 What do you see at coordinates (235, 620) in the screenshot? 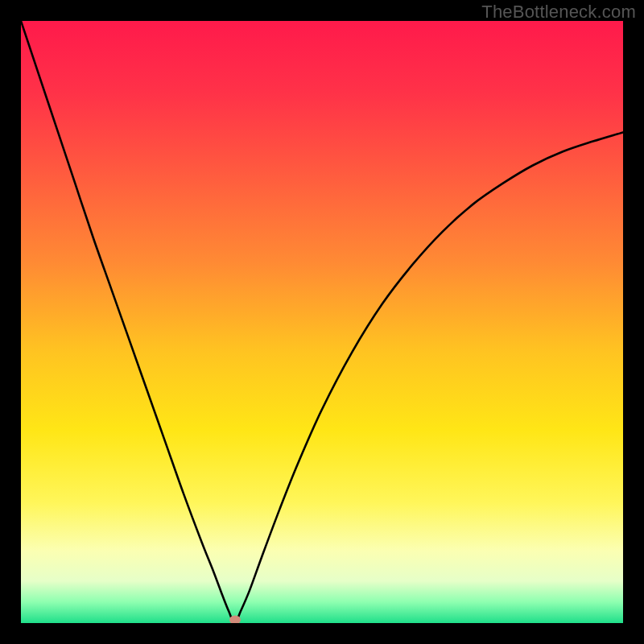
I see `optimum-marker` at bounding box center [235, 620].